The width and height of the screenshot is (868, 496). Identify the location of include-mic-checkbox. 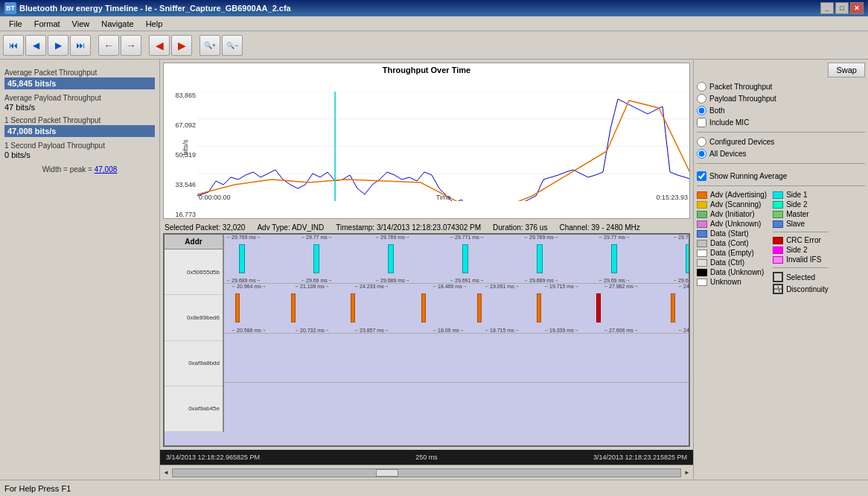
(701, 122).